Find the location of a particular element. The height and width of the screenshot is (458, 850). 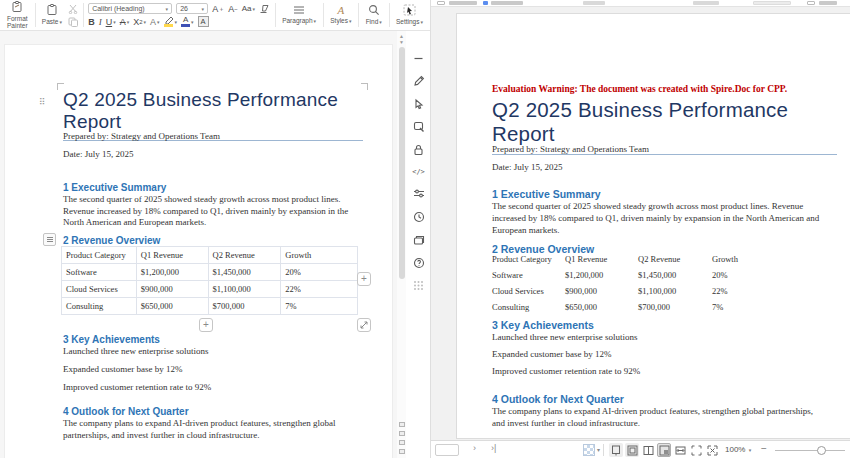

table-cell: $700,000 is located at coordinates (244, 306).